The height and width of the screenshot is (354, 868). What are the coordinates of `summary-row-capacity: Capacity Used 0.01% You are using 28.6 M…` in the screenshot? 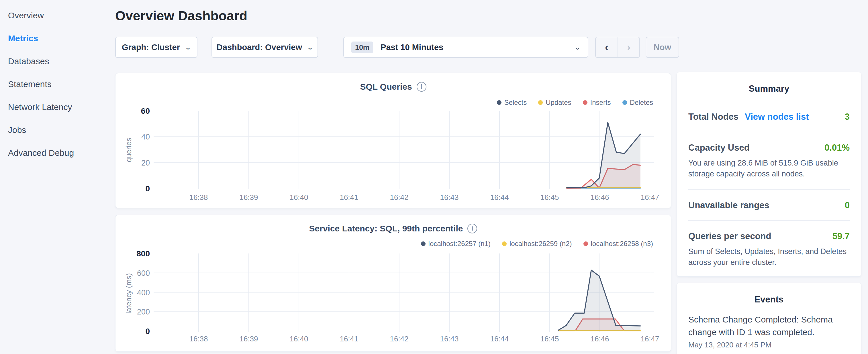 It's located at (769, 161).